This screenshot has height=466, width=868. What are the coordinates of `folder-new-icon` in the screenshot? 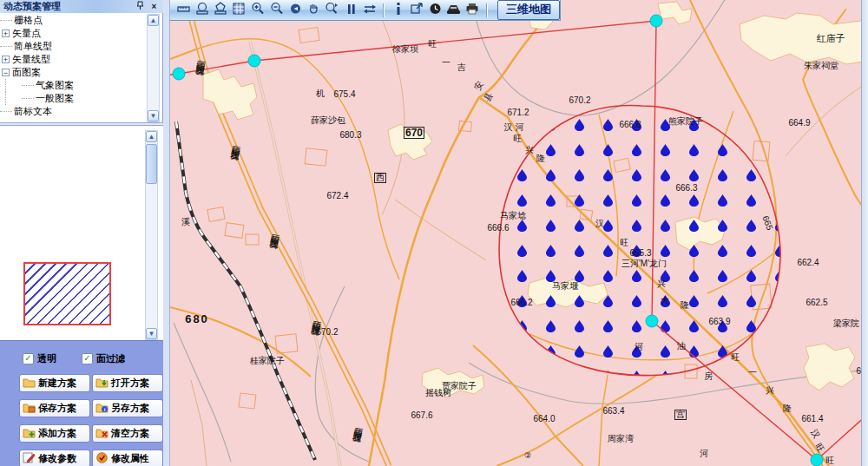 It's located at (30, 384).